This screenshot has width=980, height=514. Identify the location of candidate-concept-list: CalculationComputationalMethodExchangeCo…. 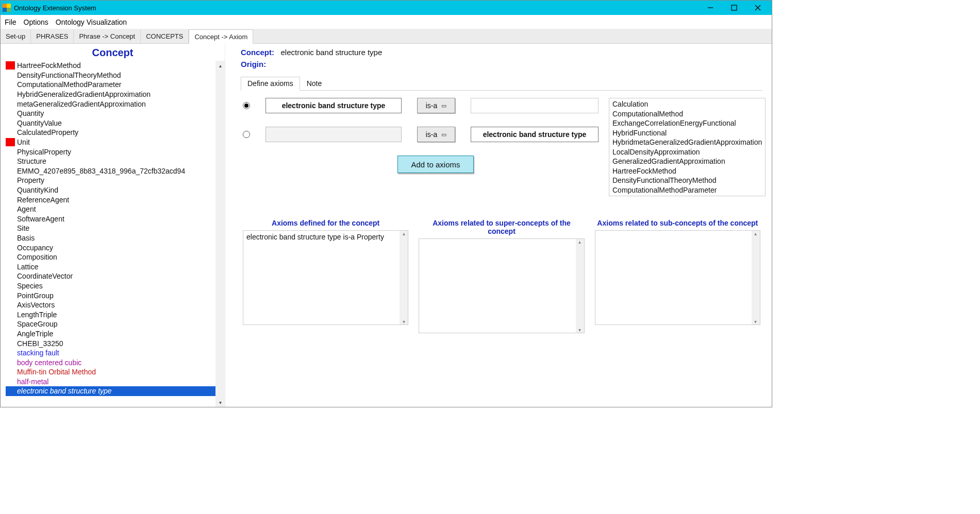
(687, 147).